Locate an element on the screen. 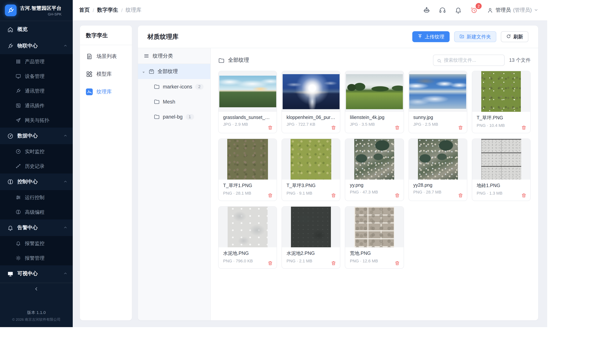 This screenshot has height=364, width=606. file-card: 地砖1.PNGPNG · 1.3 MB is located at coordinates (501, 170).